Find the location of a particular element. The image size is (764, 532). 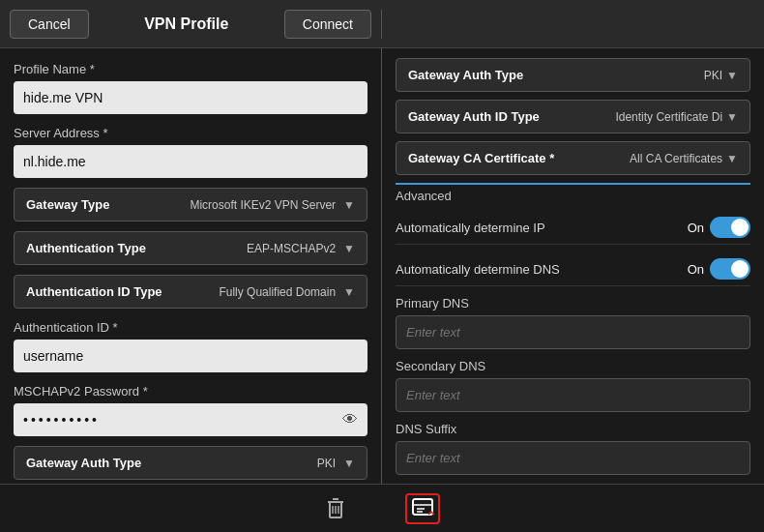

gateway-auth-type-value-right: PKI is located at coordinates (714, 75).